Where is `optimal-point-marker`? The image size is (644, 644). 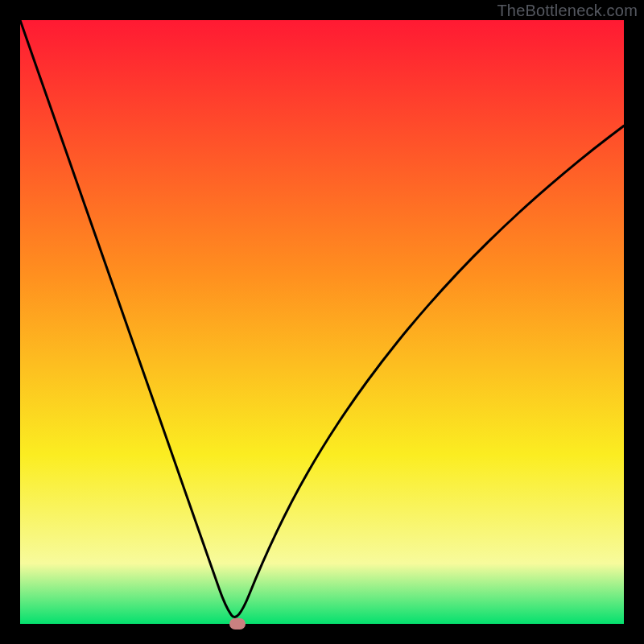 optimal-point-marker is located at coordinates (237, 624).